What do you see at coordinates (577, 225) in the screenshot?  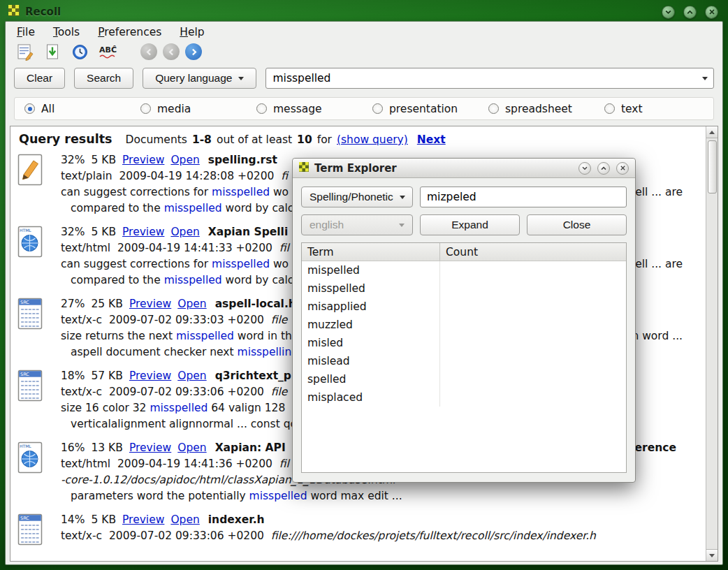 I see `dialog-close-action-button: Close` at bounding box center [577, 225].